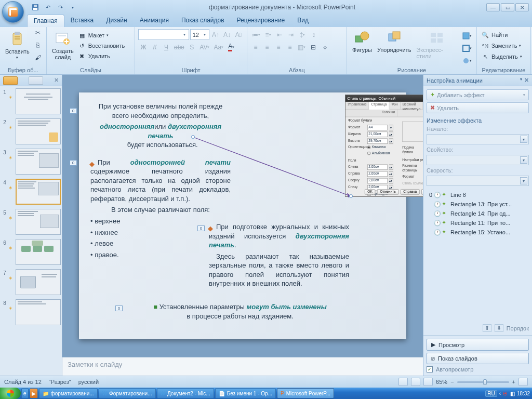  Describe the element at coordinates (34, 393) in the screenshot. I see `quick-launch-player: ▶` at that location.